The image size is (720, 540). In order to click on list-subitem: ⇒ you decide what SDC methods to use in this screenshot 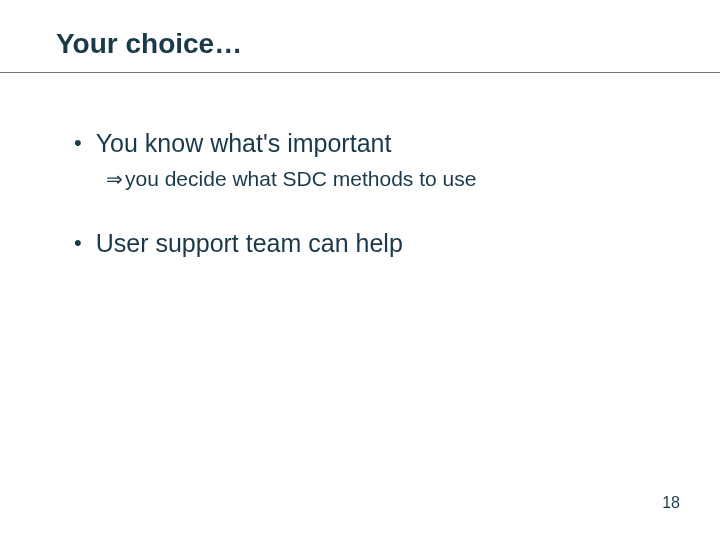, I will do `click(385, 179)`.